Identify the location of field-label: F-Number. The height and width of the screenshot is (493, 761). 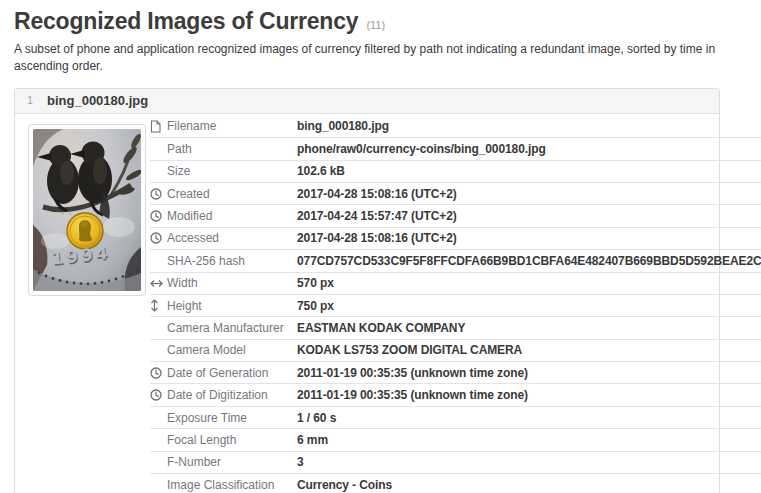
(232, 462).